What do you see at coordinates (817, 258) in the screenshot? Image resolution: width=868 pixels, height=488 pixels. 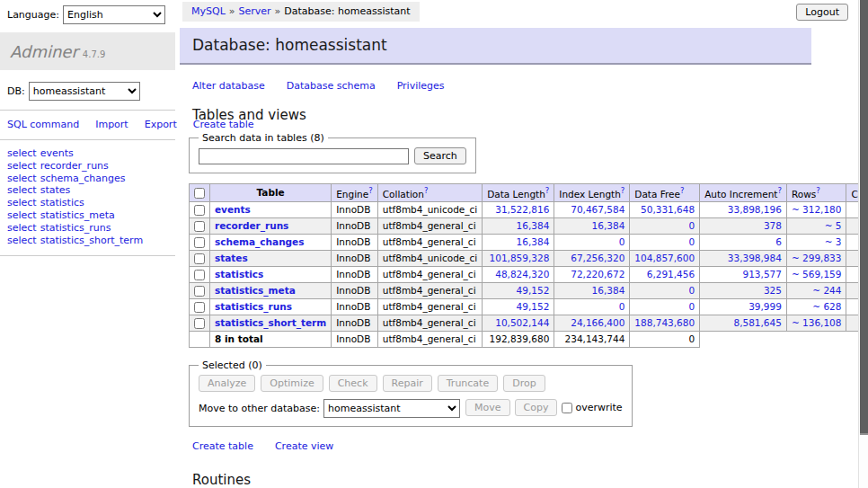 I see `rows-count-link: ~ 299,833` at bounding box center [817, 258].